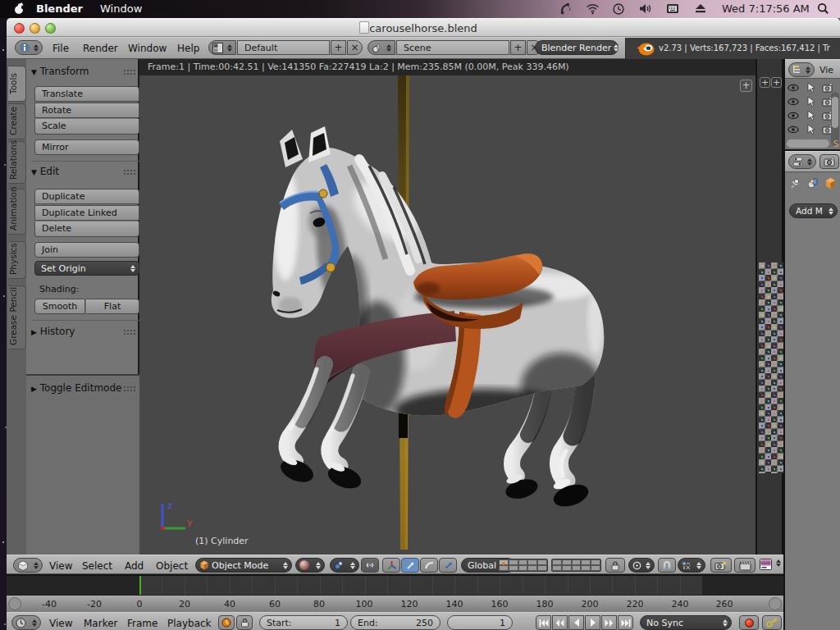 This screenshot has height=630, width=840. I want to click on duplicate-button: Duplicate, so click(87, 197).